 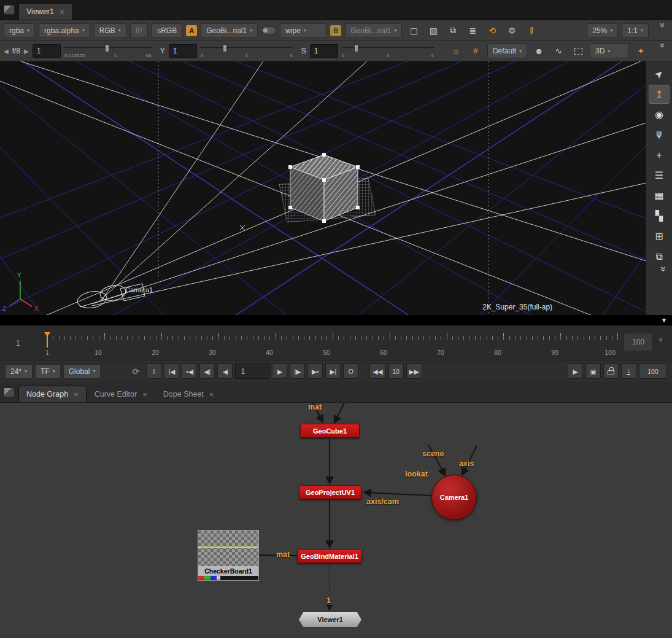 I want to click on next-keyframe-button: ▶•, so click(x=315, y=371).